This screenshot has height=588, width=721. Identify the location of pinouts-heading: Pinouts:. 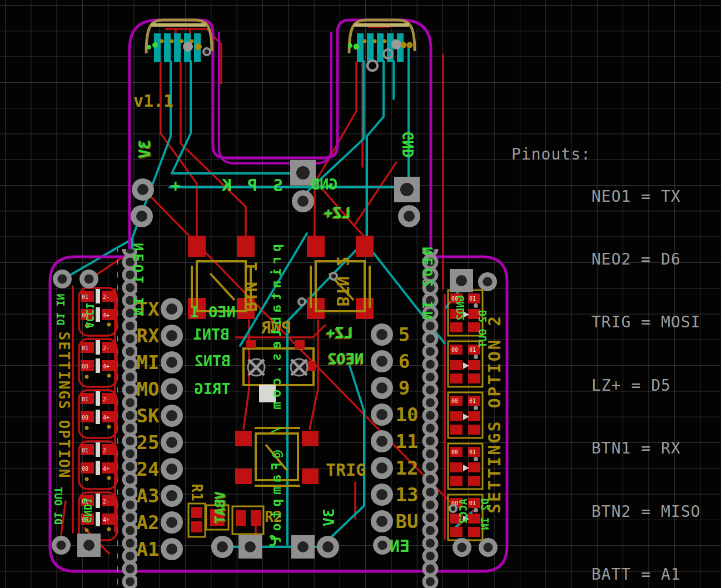
(551, 155).